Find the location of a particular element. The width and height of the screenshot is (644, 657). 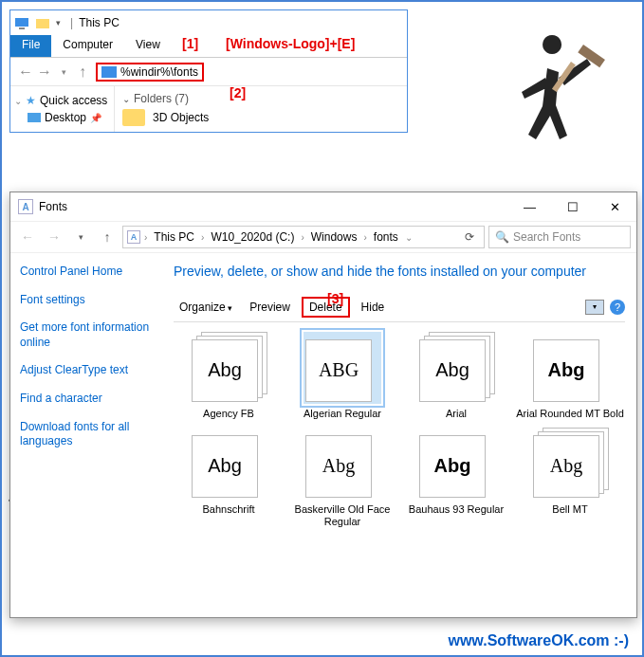

dropdown-icon: ⌄ is located at coordinates (409, 237).